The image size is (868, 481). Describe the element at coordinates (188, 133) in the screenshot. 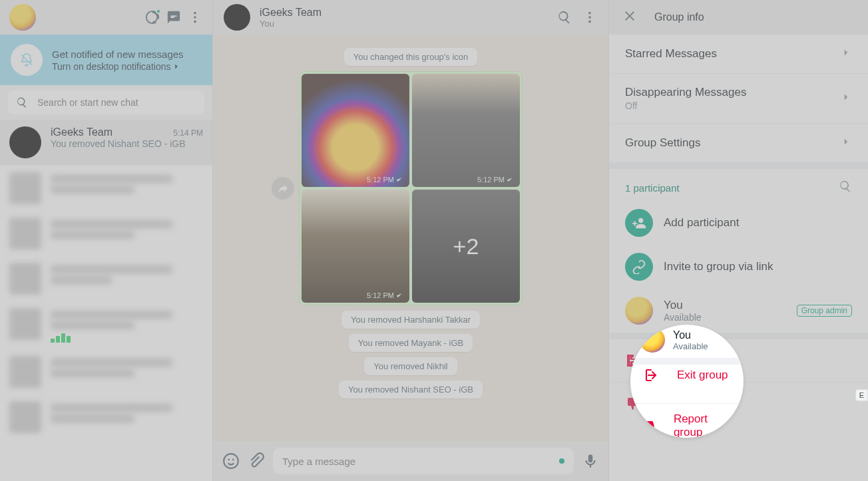

I see `chat-time: 5:14 PM` at that location.